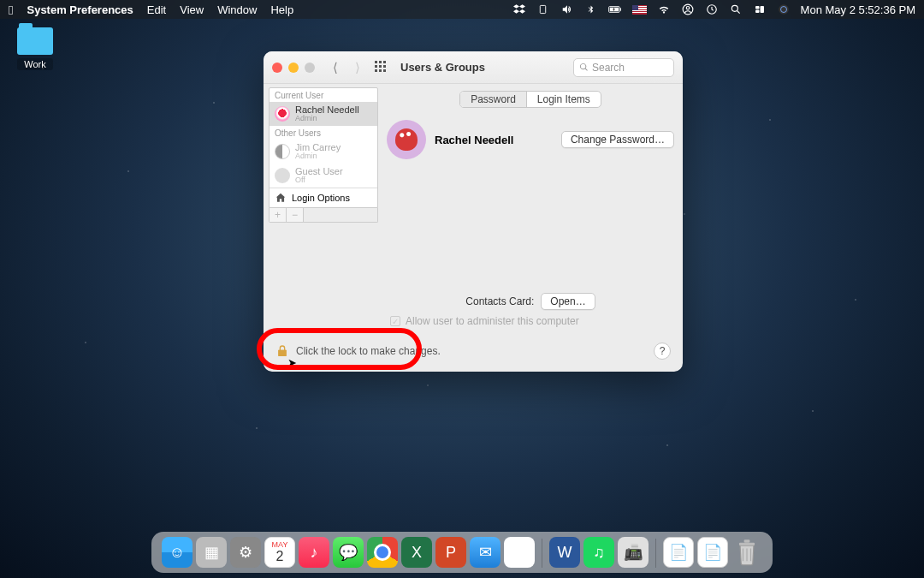  What do you see at coordinates (278, 215) in the screenshot?
I see `add-user-button: +` at bounding box center [278, 215].